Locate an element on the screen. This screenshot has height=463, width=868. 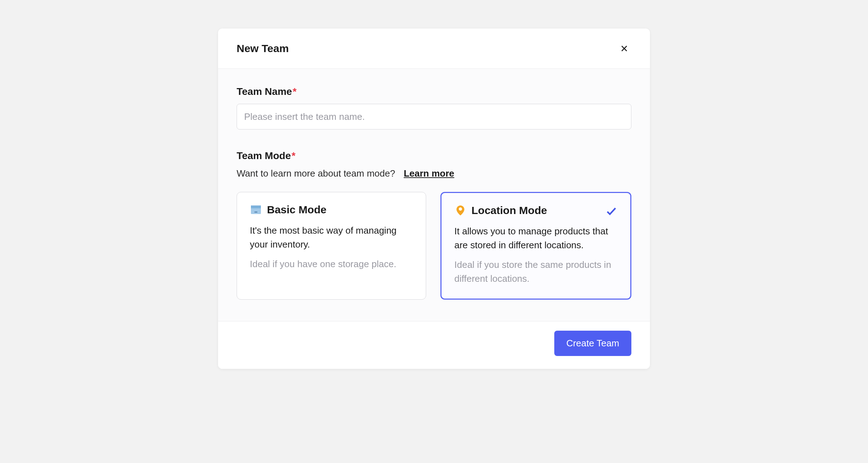
team-mode-help-text: Want to learn more about team mode? is located at coordinates (316, 173).